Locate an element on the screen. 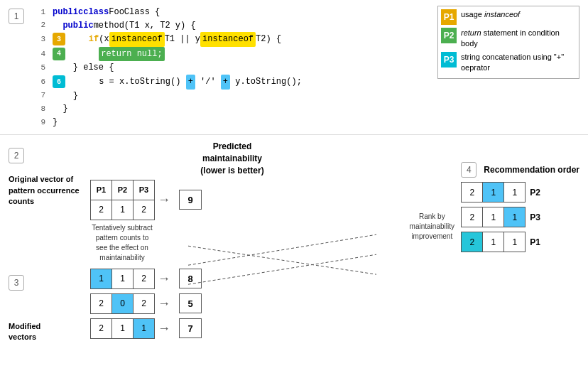  step1-badge: 1 is located at coordinates (16, 16).